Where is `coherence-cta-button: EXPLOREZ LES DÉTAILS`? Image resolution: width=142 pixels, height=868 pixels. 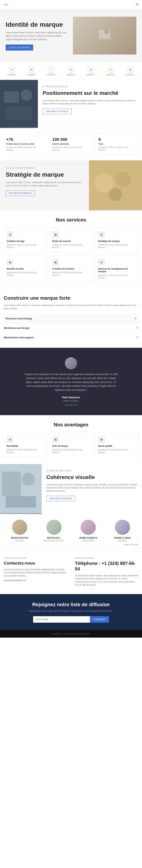 coherence-cta-button: EXPLOREZ LES DÉTAILS is located at coordinates (61, 499).